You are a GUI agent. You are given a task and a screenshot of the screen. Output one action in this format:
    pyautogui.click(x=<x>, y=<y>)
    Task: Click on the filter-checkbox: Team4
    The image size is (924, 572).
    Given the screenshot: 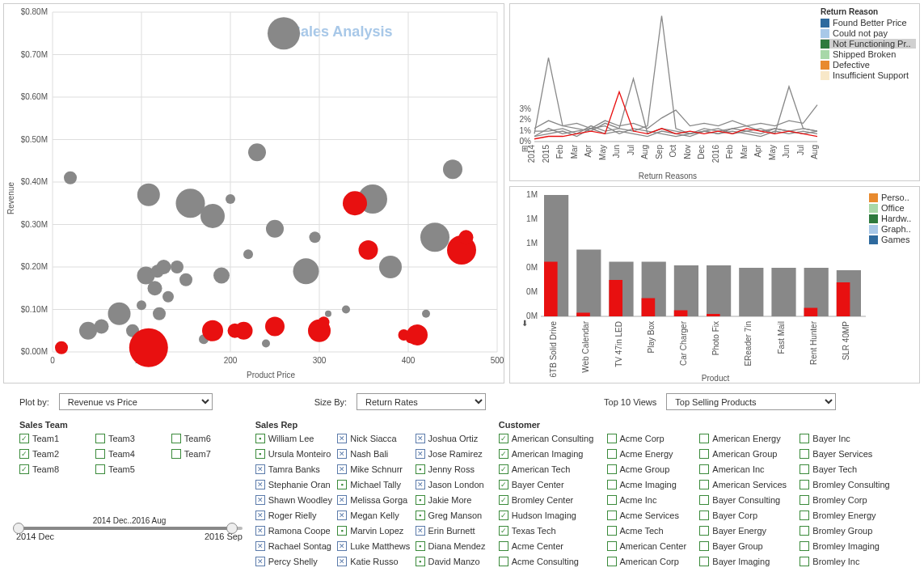 What is the action you would take?
    pyautogui.click(x=131, y=454)
    